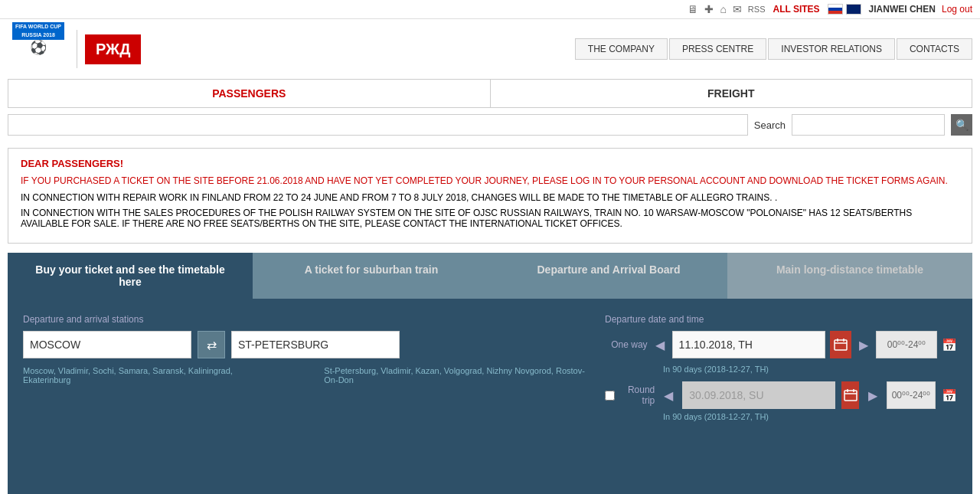 This screenshot has height=494, width=980. I want to click on stations-section: Departure and arrival stations ⇄ Moscow,…, so click(310, 349).